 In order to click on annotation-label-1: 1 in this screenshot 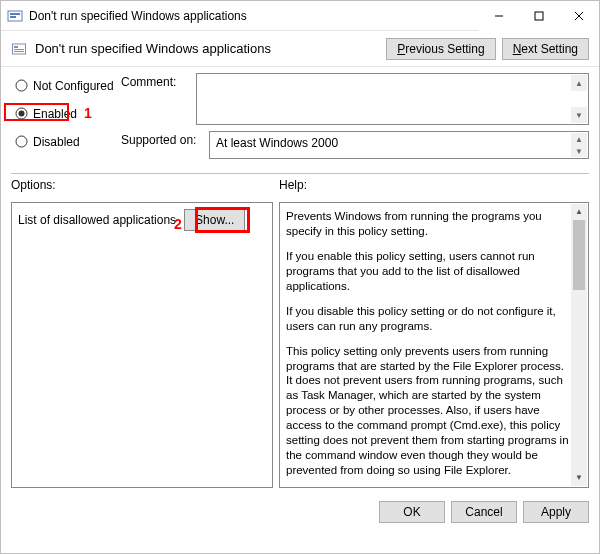, I will do `click(88, 113)`.